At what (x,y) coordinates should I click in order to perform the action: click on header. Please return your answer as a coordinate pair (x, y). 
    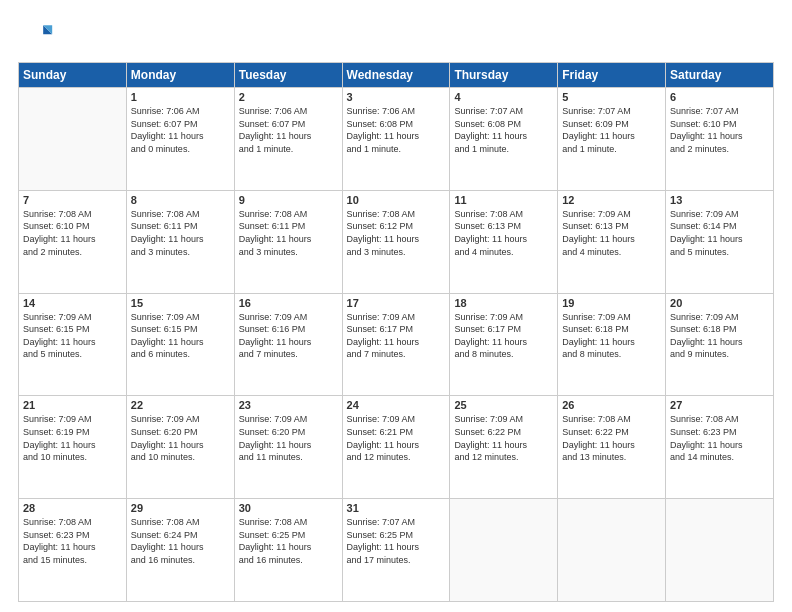
    Looking at the image, I should click on (396, 36).